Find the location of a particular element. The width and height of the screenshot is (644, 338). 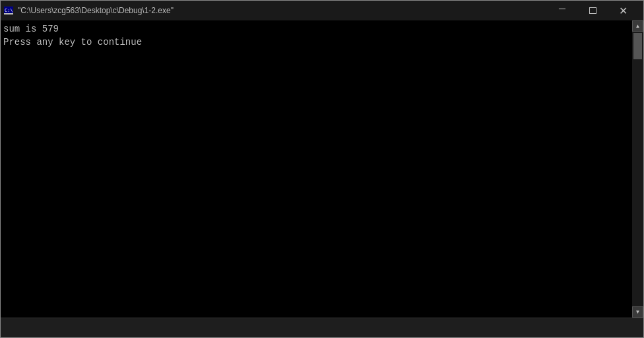

taskbar is located at coordinates (322, 327).